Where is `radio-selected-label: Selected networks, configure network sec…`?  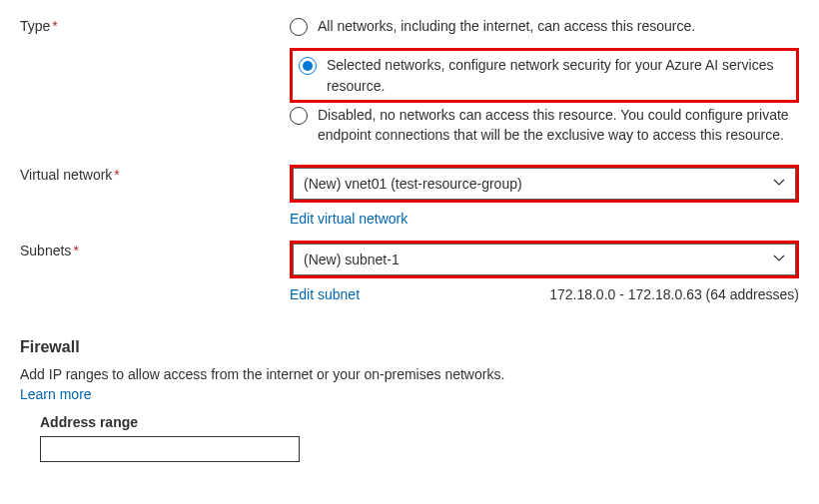 radio-selected-label: Selected networks, configure network sec… is located at coordinates (558, 76).